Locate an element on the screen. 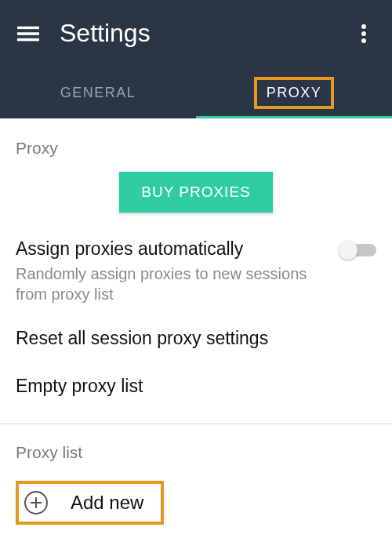 This screenshot has height=549, width=392. assign-title: Assign proxies automatically is located at coordinates (174, 249).